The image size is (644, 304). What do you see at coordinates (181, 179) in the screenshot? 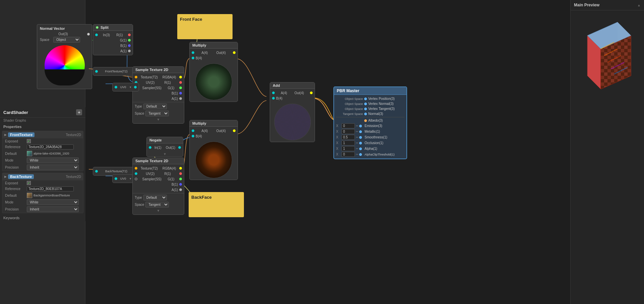
I see `st2-g-port` at bounding box center [181, 179].